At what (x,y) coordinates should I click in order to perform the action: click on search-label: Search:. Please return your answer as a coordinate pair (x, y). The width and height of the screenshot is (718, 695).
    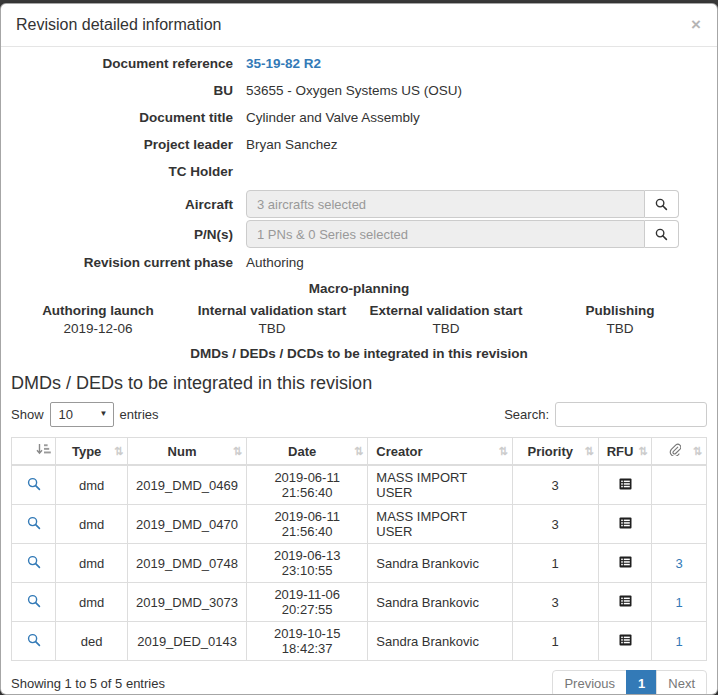
    Looking at the image, I should click on (526, 414).